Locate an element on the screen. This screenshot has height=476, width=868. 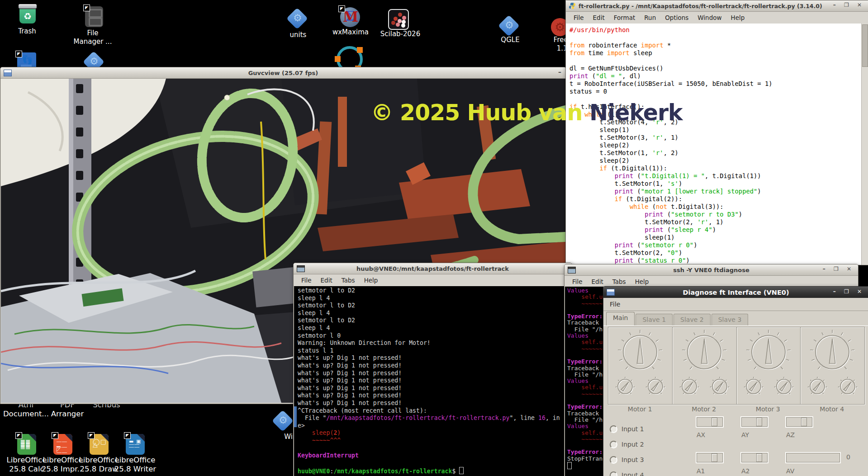
code-line: t.SetMotor(1, 's') is located at coordinates (716, 184).